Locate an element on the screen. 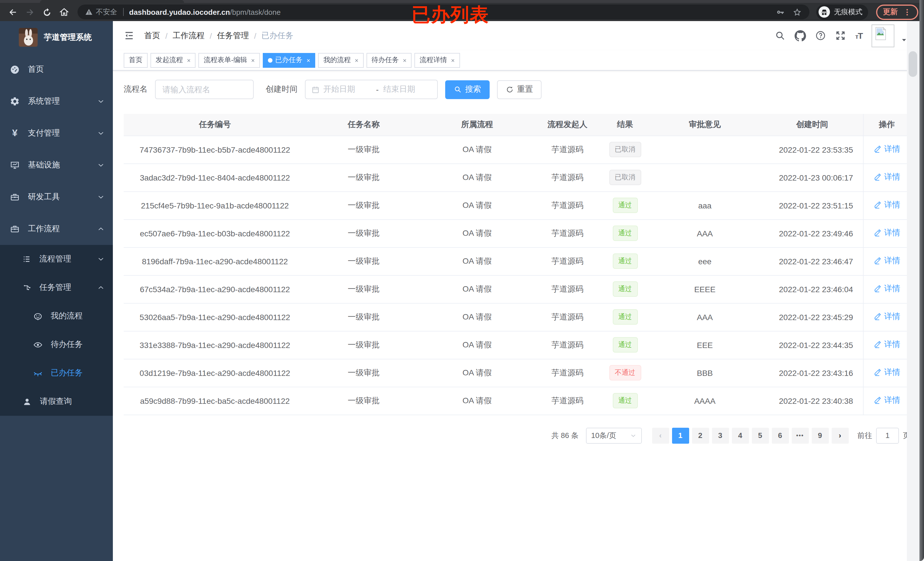 The width and height of the screenshot is (924, 561). browser-update-button: 更新 is located at coordinates (897, 12).